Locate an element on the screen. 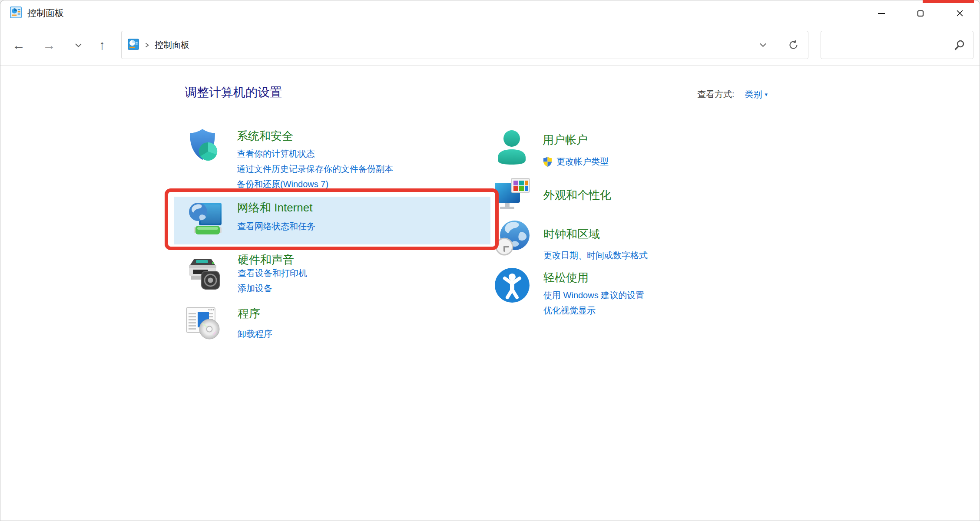 The width and height of the screenshot is (980, 521). task-link: 优化视觉显示 is located at coordinates (594, 311).